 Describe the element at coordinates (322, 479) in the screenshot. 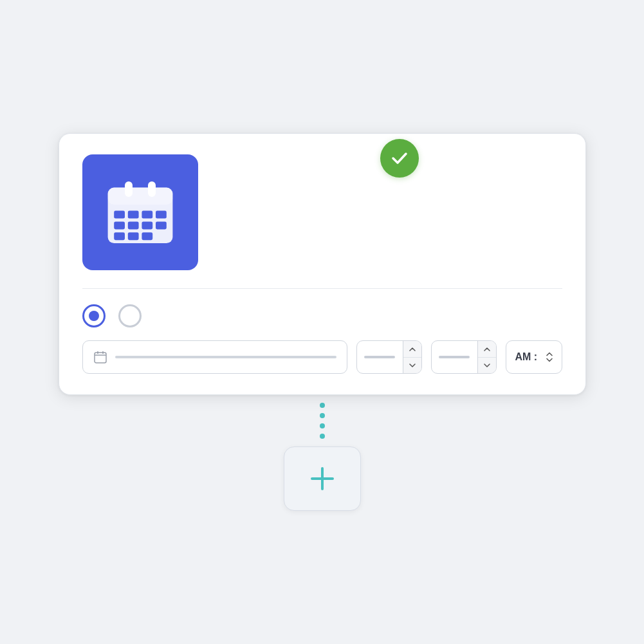

I see `add-button` at that location.